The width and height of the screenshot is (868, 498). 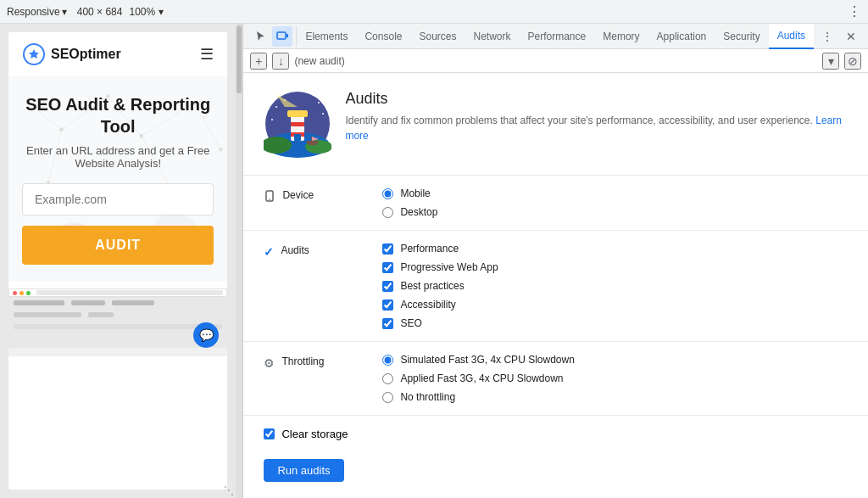 I want to click on dropdown-button: ▾, so click(x=831, y=61).